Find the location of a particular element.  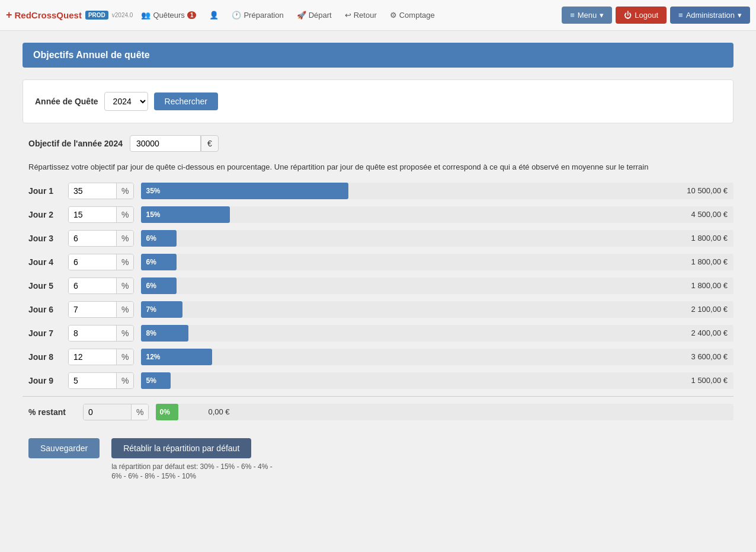

profile-nav: 👤 is located at coordinates (214, 15).